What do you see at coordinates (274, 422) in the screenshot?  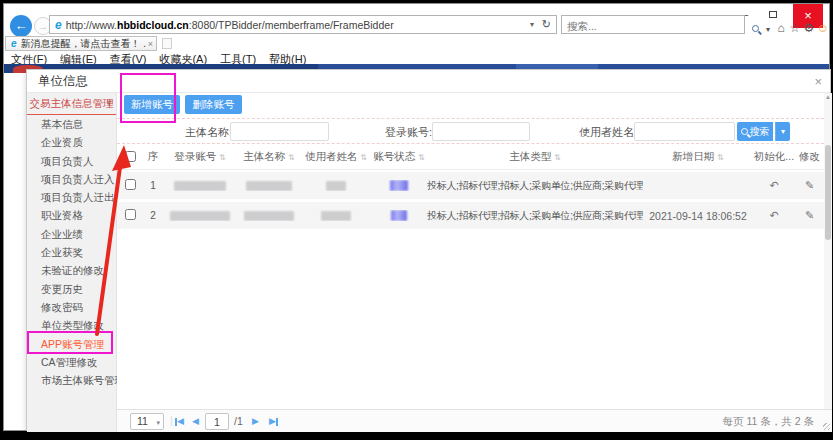 I see `last-page-button: ▶` at bounding box center [274, 422].